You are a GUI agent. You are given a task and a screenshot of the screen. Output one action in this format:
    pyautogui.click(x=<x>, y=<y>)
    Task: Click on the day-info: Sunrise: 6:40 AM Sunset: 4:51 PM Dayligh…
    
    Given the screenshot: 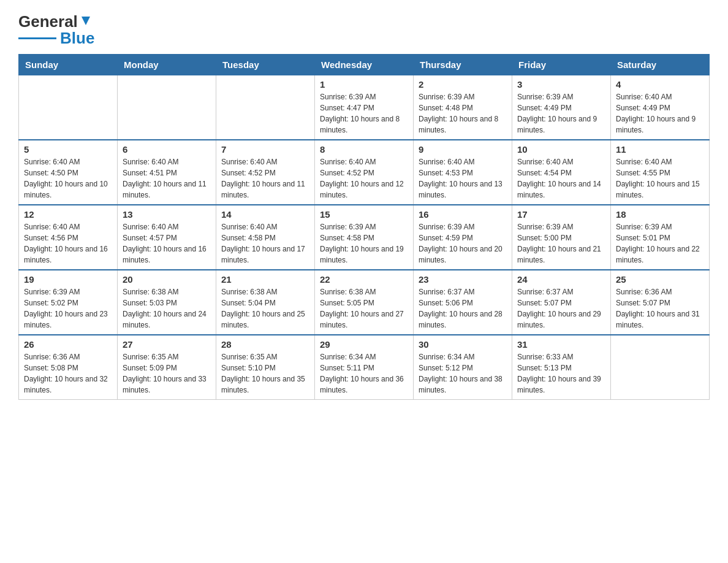 What is the action you would take?
    pyautogui.click(x=167, y=178)
    